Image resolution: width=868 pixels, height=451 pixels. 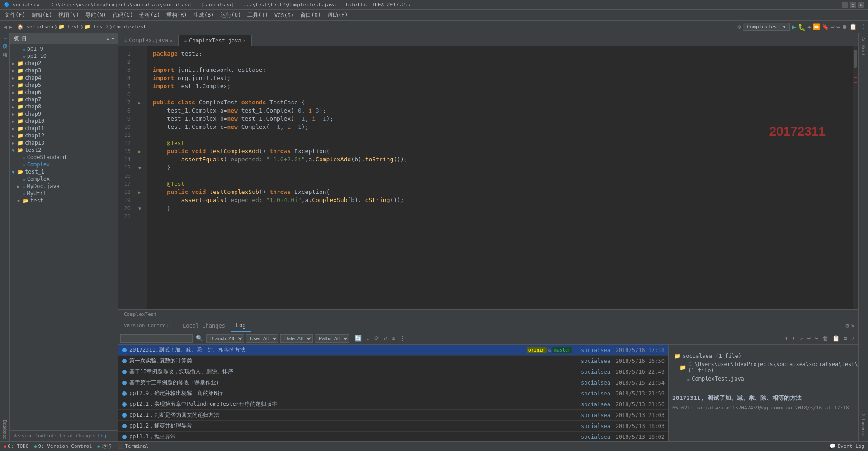 What do you see at coordinates (241, 326) in the screenshot?
I see `vc-log-tab: Log` at bounding box center [241, 326].